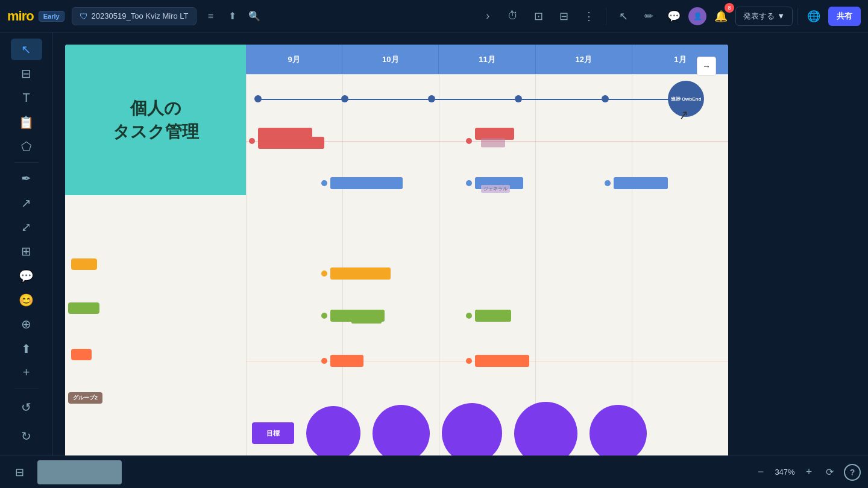 Image resolution: width=868 pixels, height=488 pixels. Describe the element at coordinates (19, 472) in the screenshot. I see `panel-toggle-button: ⊟` at that location.